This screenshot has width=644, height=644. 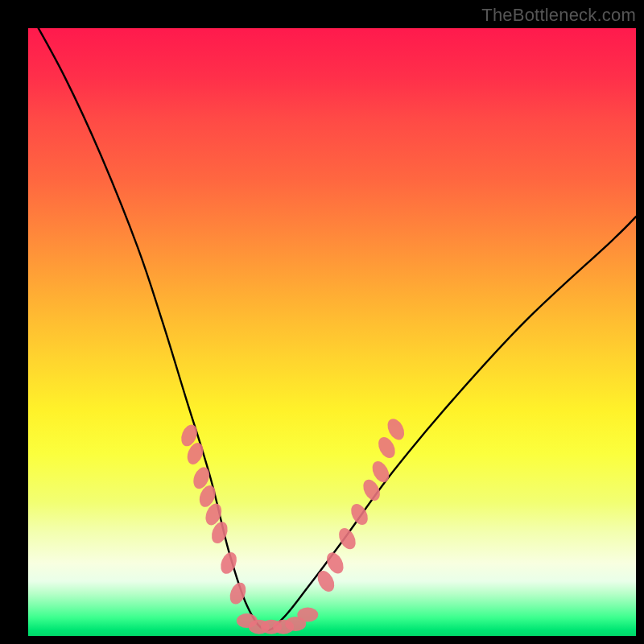 What do you see at coordinates (559, 15) in the screenshot?
I see `attribution-label: TheBottleneck.com` at bounding box center [559, 15].